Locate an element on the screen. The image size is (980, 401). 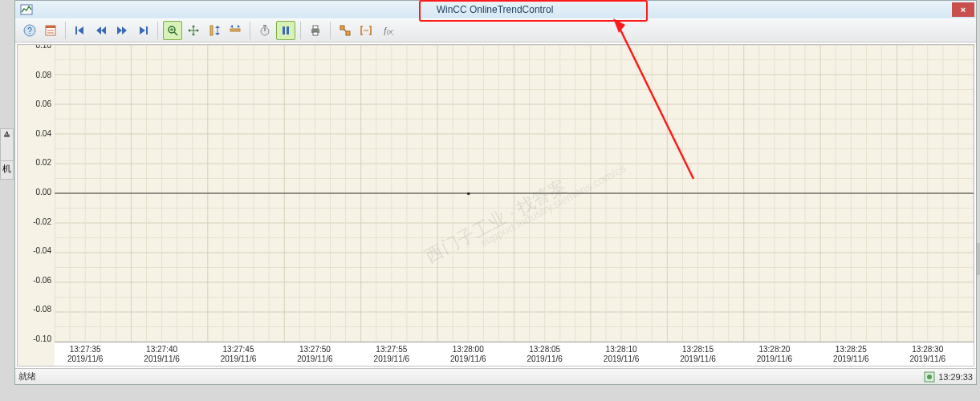
x-tick-label: 13:27:502019/11/6 is located at coordinates (315, 353).